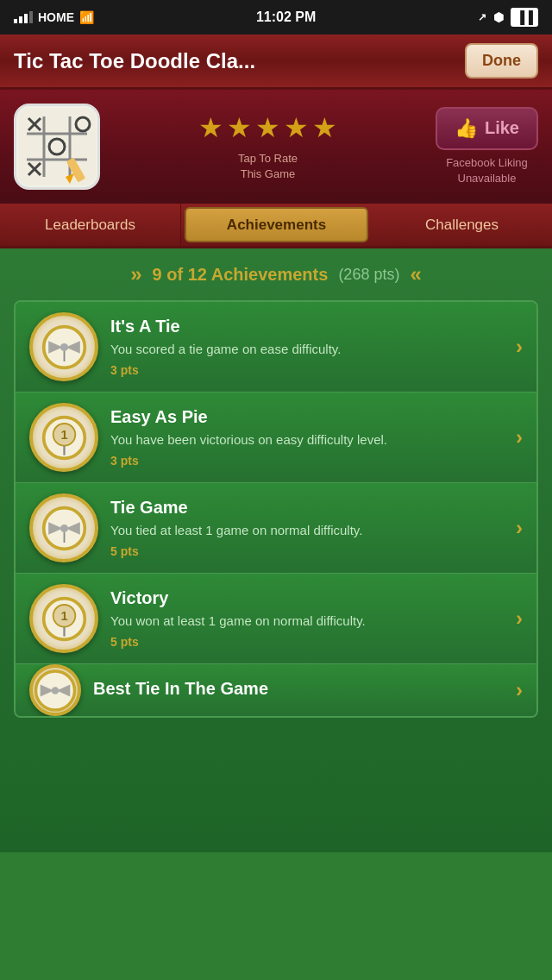  Describe the element at coordinates (276, 224) in the screenshot. I see `tab-achievements: Achievements` at that location.